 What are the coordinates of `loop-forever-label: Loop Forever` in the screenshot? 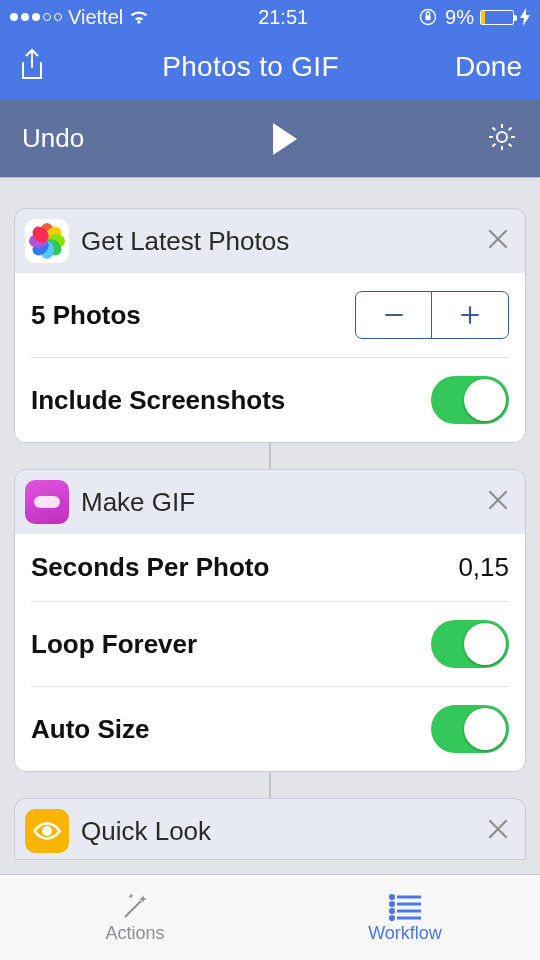 It's located at (114, 644).